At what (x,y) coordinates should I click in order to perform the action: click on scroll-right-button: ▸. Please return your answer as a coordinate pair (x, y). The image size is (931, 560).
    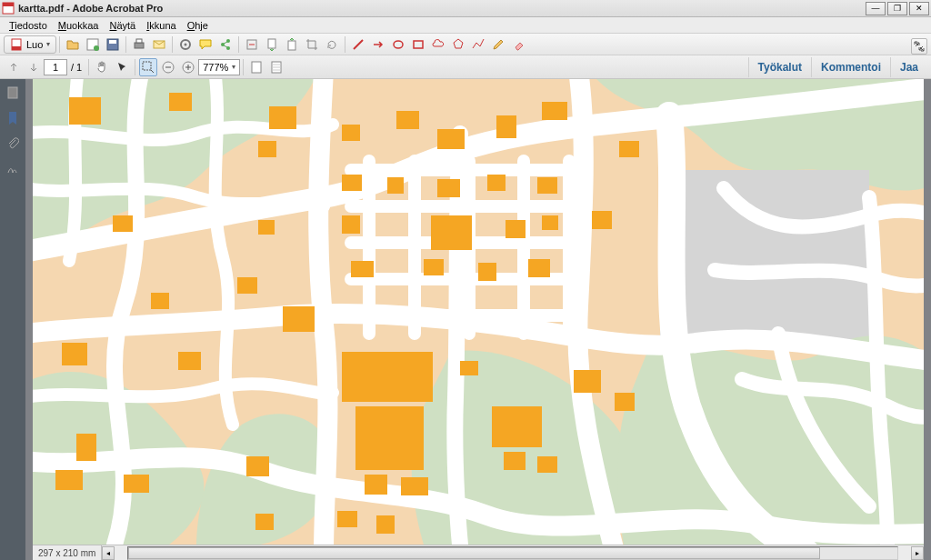
    Looking at the image, I should click on (917, 553).